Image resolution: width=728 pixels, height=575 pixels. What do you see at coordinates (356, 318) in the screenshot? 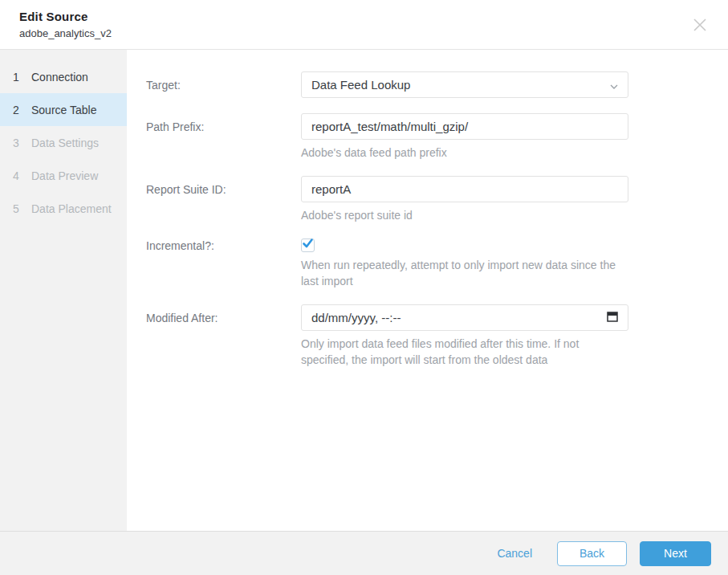
I see `modified-after-value: dd/mm/yyyy, --:--` at bounding box center [356, 318].